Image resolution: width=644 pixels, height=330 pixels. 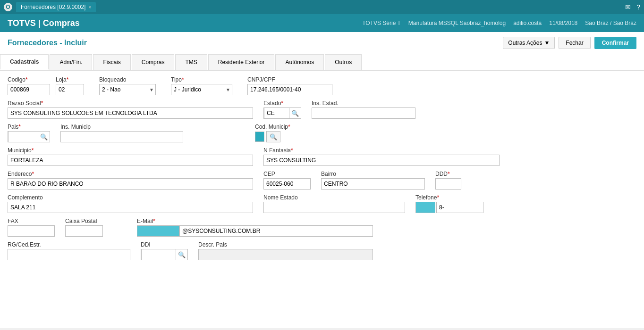 I want to click on tab-tms: TMS, so click(x=191, y=62).